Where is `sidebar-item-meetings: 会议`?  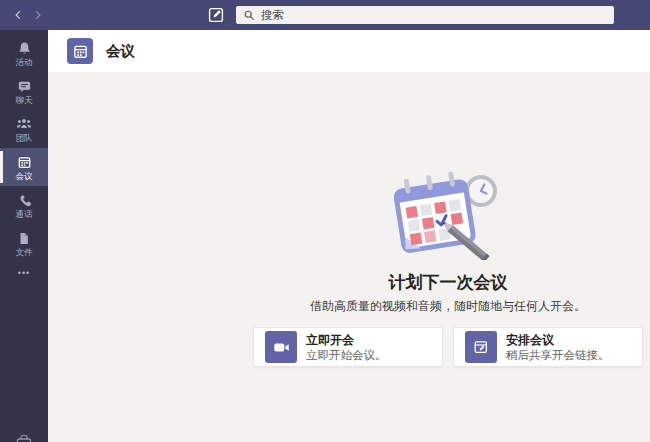
sidebar-item-meetings: 会议 is located at coordinates (24, 167).